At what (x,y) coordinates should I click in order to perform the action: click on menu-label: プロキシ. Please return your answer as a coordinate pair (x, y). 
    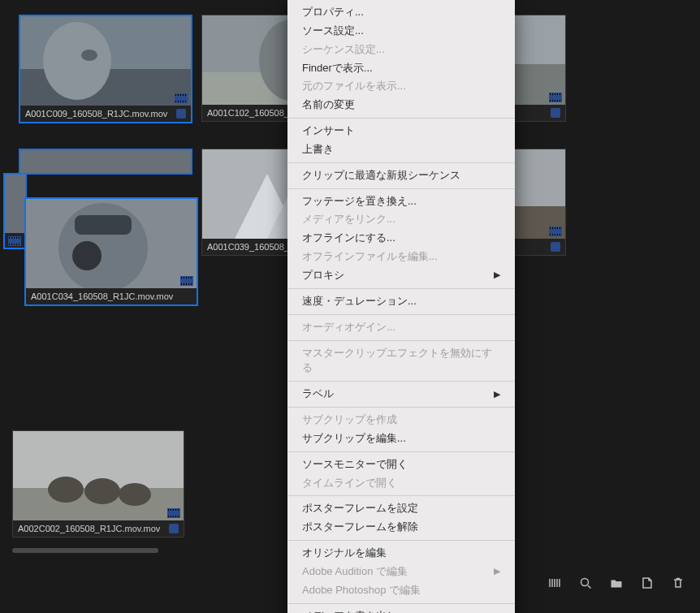
    Looking at the image, I should click on (323, 276).